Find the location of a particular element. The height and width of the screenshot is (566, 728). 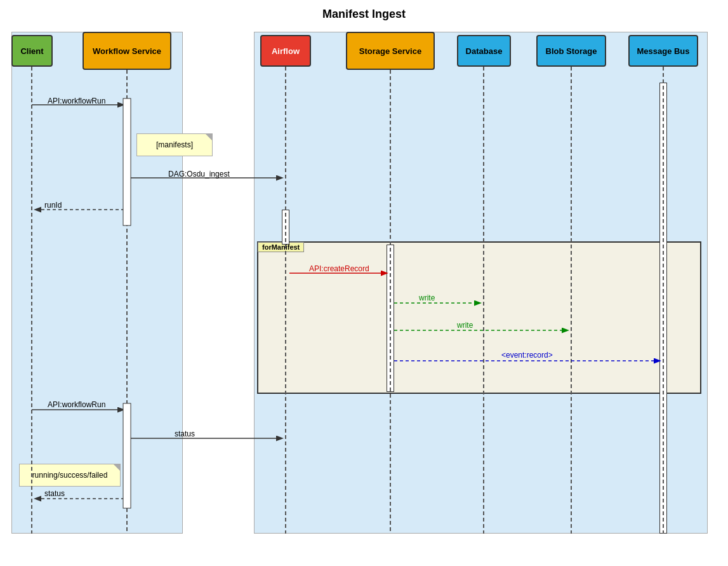

msg-dag-osdu-ingest: DAG:Osdu_ingest is located at coordinates (199, 174).